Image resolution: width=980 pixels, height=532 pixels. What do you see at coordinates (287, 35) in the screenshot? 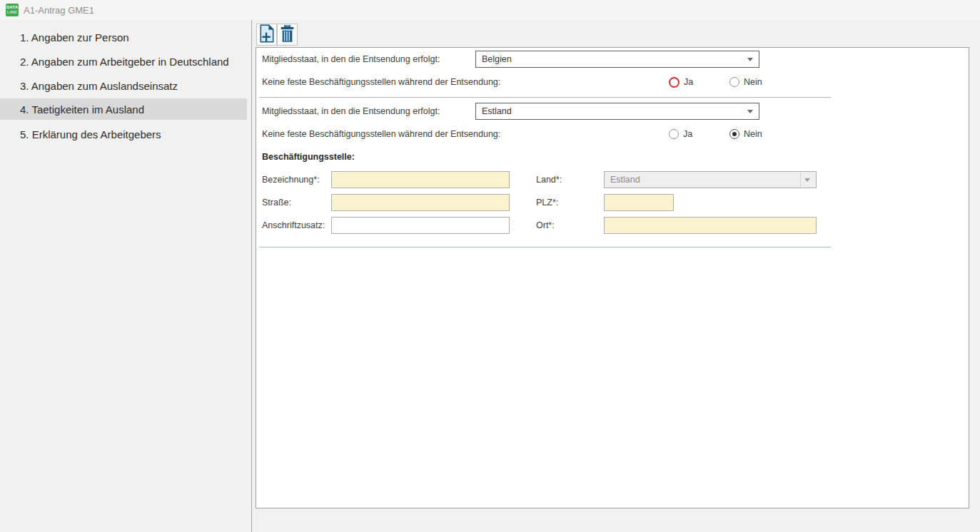
I see `trash-icon` at bounding box center [287, 35].